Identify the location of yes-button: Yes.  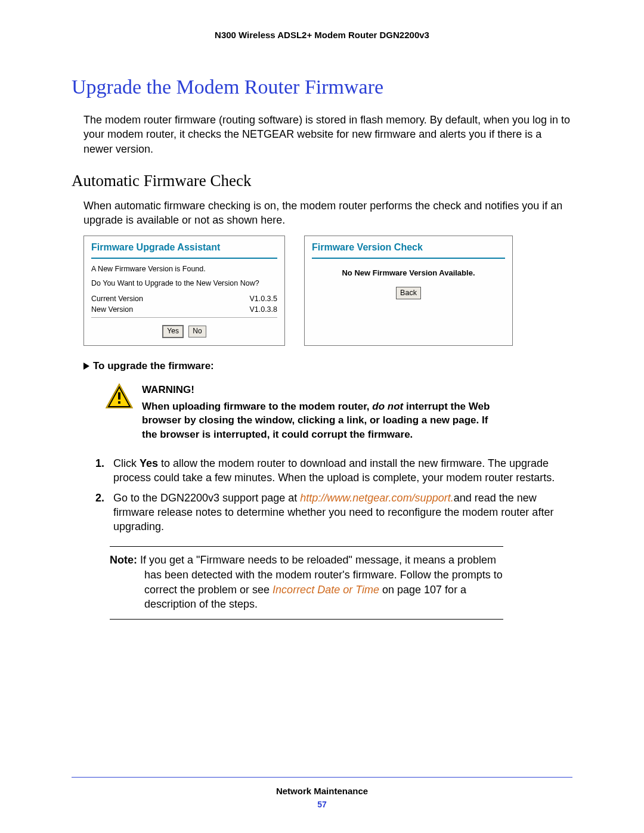
(173, 332).